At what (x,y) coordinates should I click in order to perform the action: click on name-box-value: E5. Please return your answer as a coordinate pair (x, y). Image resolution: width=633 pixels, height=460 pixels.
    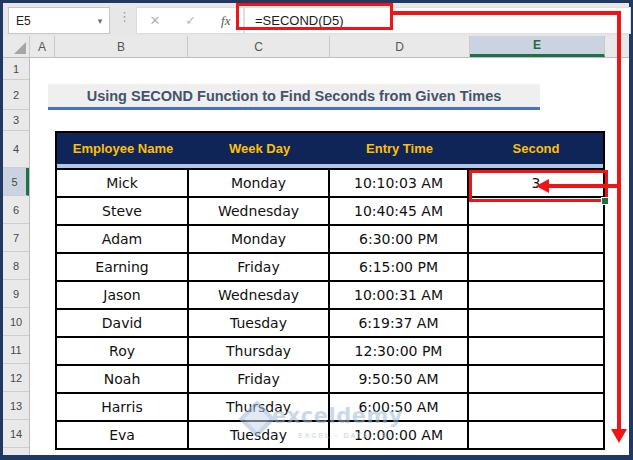
    Looking at the image, I should click on (50, 21).